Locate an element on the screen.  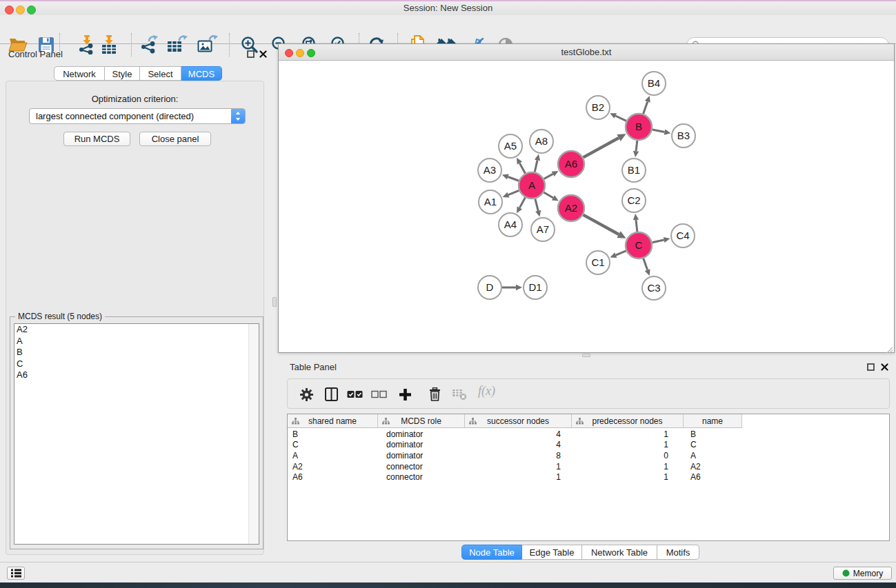
graph-node-B: B is located at coordinates (639, 127).